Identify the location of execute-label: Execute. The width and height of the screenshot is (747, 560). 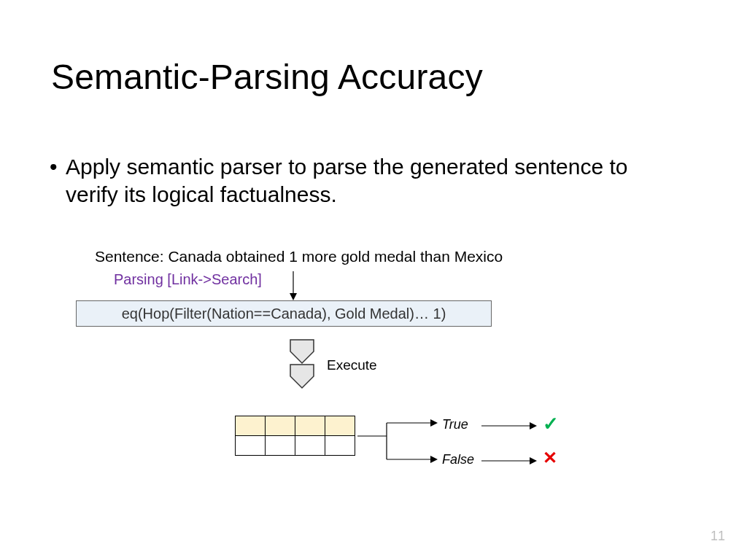
(352, 365).